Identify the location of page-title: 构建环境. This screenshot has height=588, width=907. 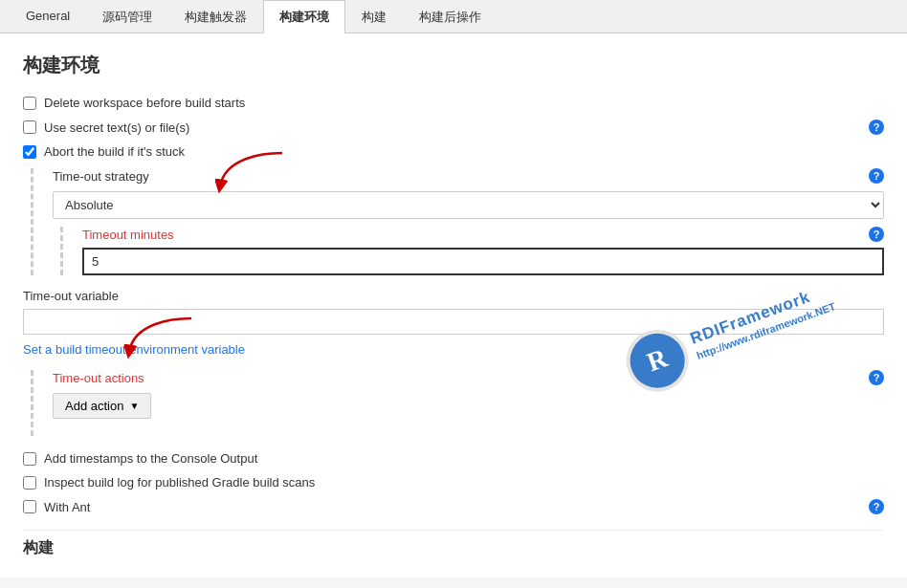
(454, 65).